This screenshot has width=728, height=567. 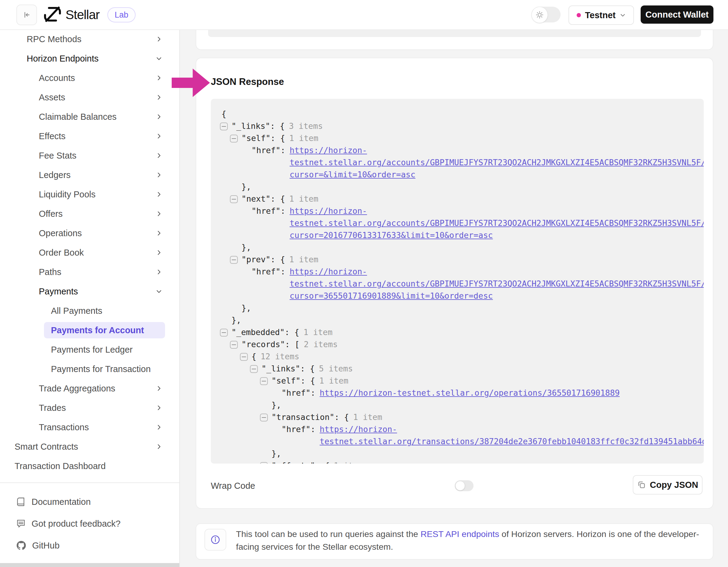 What do you see at coordinates (258, 332) in the screenshot?
I see `json-key: "_embedded"` at bounding box center [258, 332].